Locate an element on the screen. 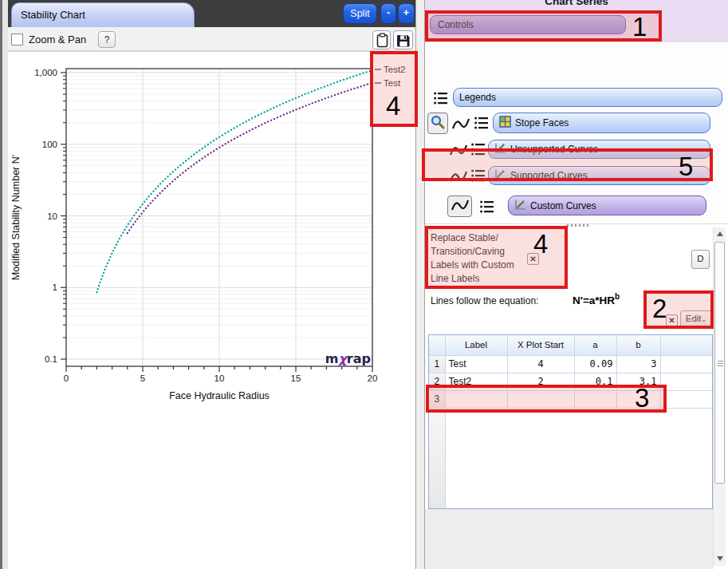 This screenshot has height=569, width=728. annotation-box-3: 3 is located at coordinates (546, 399).